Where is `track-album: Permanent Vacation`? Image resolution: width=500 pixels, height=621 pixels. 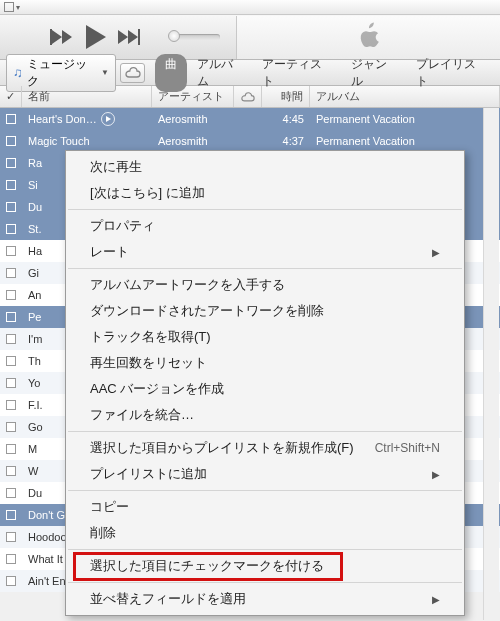 track-album: Permanent Vacation is located at coordinates (405, 119).